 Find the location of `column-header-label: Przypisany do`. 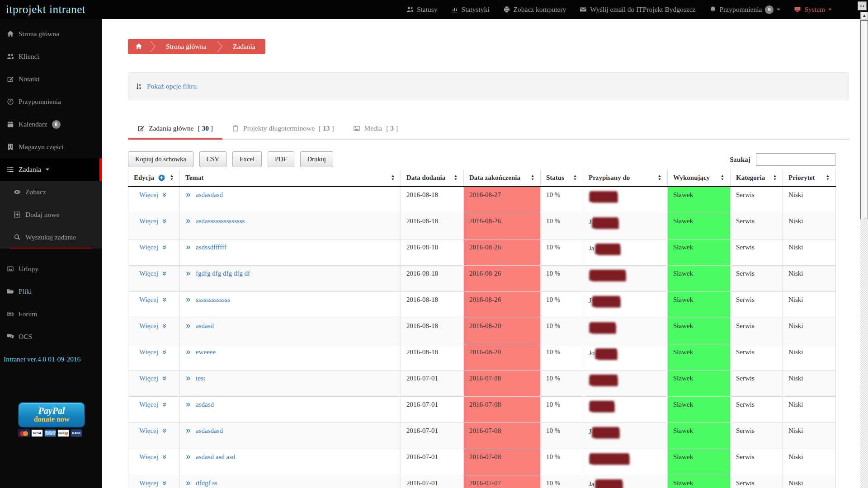

column-header-label: Przypisany do is located at coordinates (609, 178).